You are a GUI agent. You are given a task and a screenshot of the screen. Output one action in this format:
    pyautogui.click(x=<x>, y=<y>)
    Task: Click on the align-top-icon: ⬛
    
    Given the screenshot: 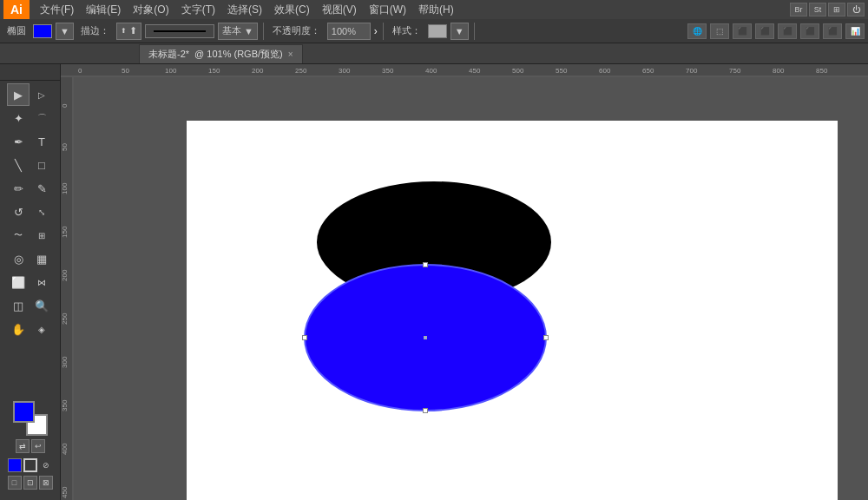 What is the action you would take?
    pyautogui.click(x=810, y=31)
    